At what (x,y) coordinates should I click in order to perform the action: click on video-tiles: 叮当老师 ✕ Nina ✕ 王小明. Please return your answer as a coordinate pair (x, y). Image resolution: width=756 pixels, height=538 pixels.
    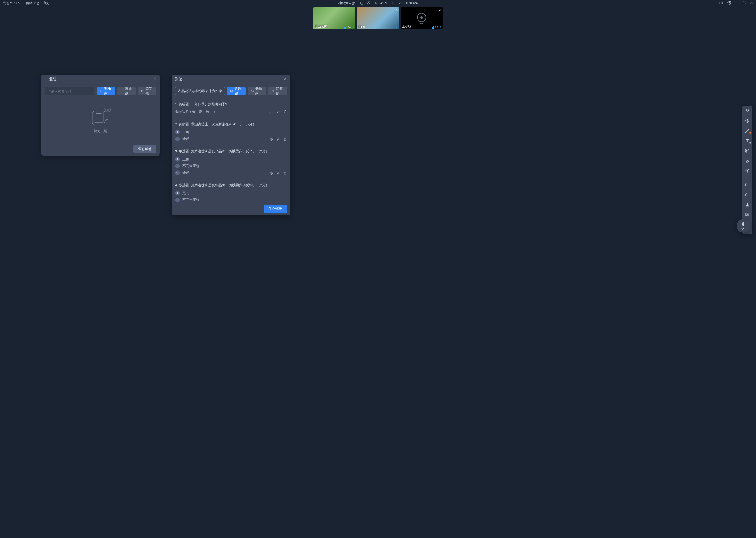
    Looking at the image, I should click on (378, 18).